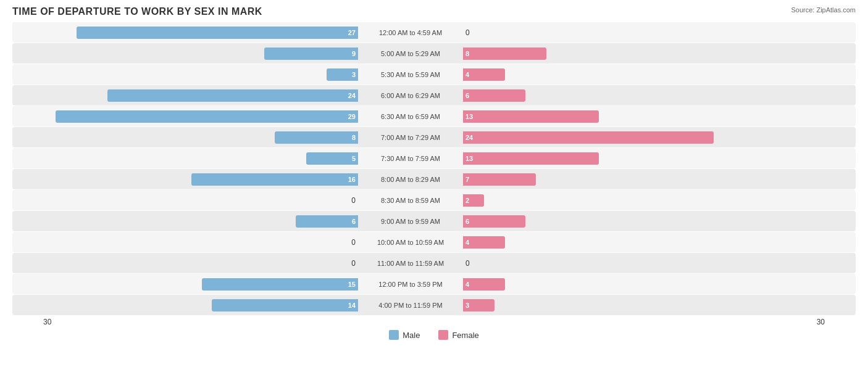 This screenshot has width=868, height=367. Describe the element at coordinates (185, 96) in the screenshot. I see `left-bar-area: 24` at that location.